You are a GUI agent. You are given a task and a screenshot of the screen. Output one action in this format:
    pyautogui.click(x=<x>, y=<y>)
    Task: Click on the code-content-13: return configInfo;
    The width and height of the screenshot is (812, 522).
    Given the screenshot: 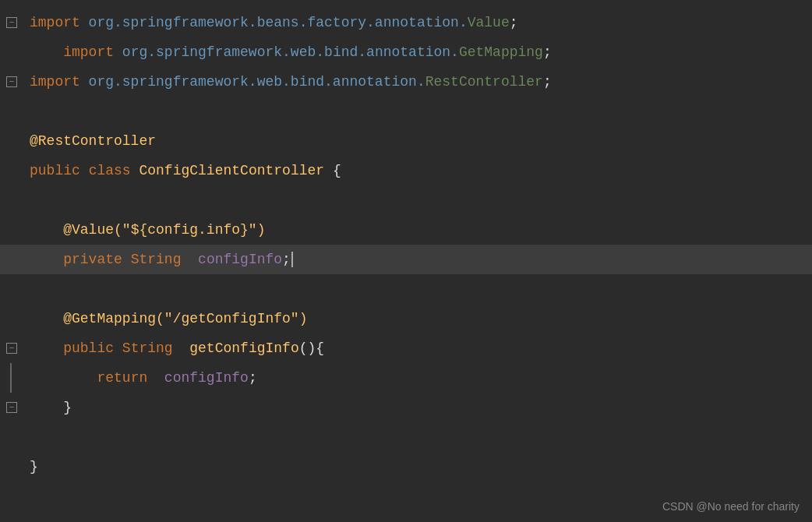 What is the action you would take?
    pyautogui.click(x=418, y=378)
    